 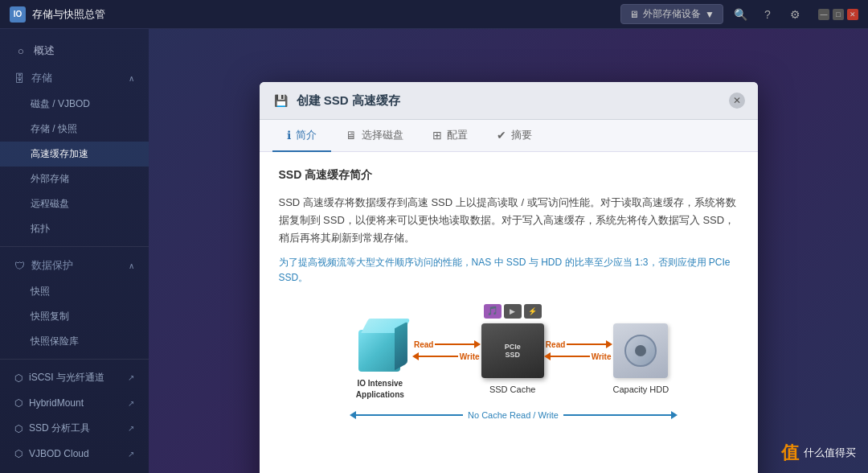 What do you see at coordinates (514, 136) in the screenshot?
I see `tab-summary: ✔ 摘要` at bounding box center [514, 136].